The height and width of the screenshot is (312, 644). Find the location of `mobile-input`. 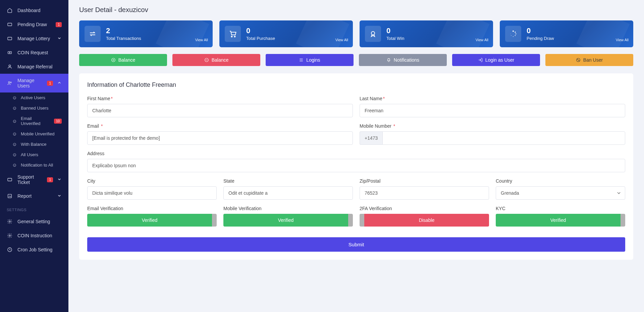

mobile-input is located at coordinates (504, 138).